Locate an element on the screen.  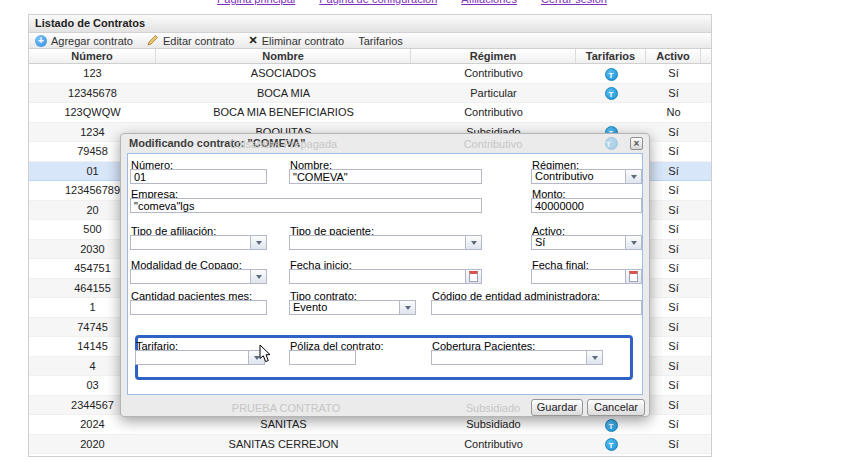
save-button: Guardar is located at coordinates (557, 408).